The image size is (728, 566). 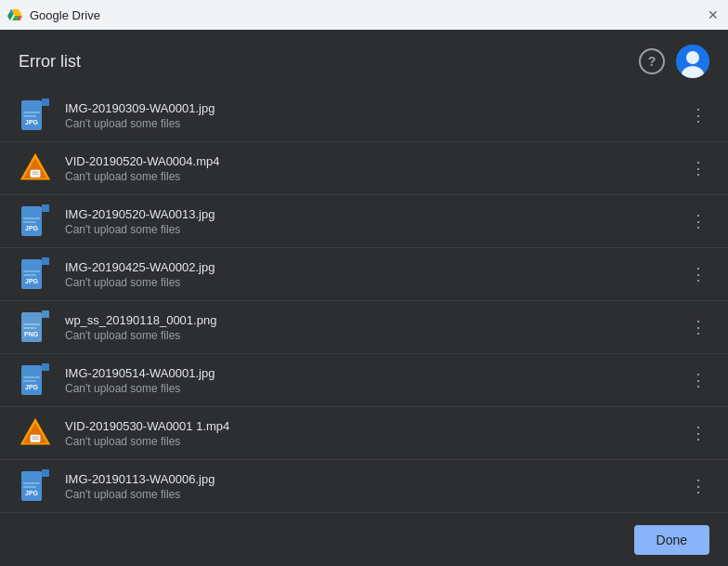 What do you see at coordinates (376, 374) in the screenshot?
I see `file-name: IMG-20190514-WA0001.jpg` at bounding box center [376, 374].